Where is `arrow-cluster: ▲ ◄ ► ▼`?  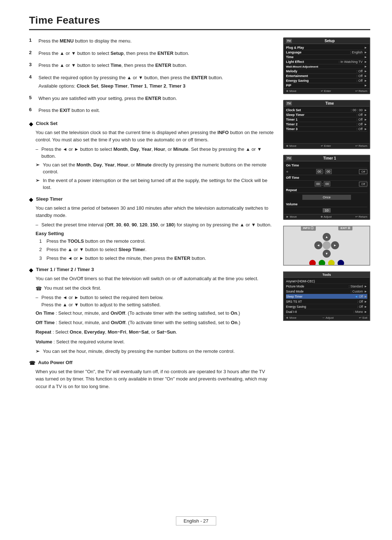 arrow-cluster: ▲ ◄ ► ▼ is located at coordinates (327, 245).